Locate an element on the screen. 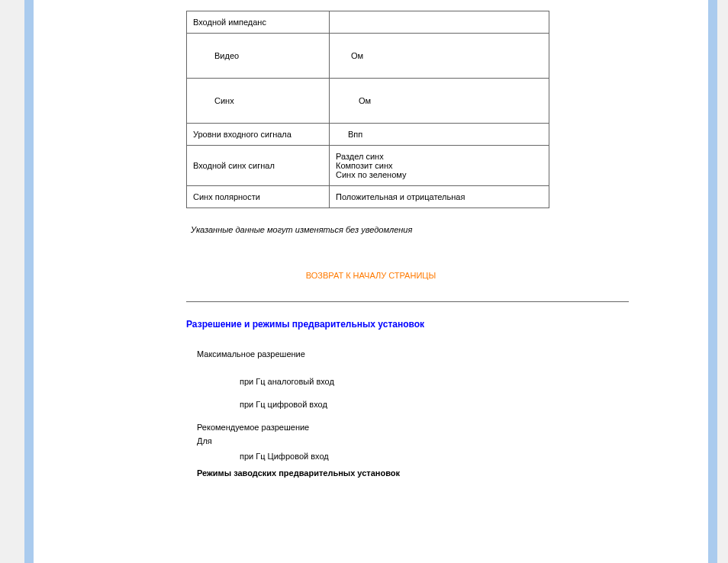  cell-label: Синх is located at coordinates (258, 101).